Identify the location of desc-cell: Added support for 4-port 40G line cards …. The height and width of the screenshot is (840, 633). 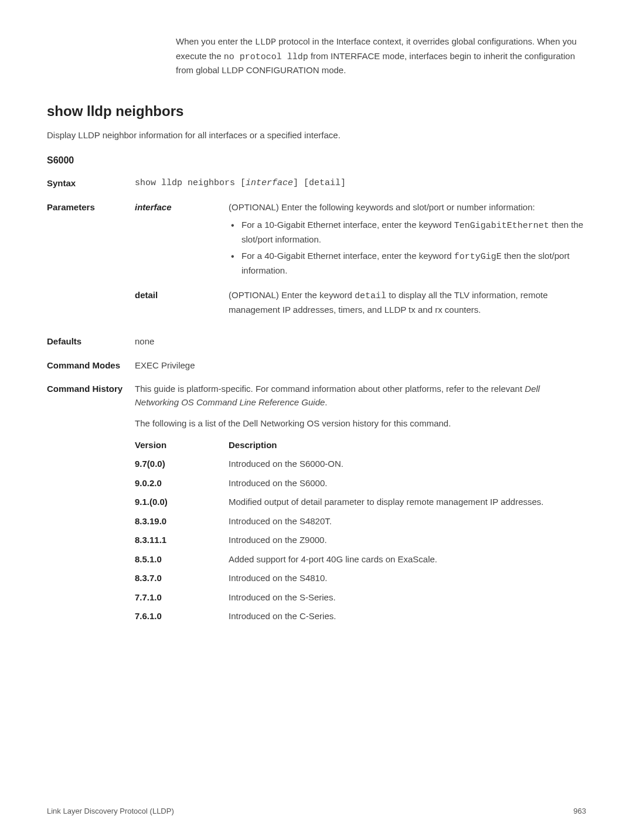
(407, 560).